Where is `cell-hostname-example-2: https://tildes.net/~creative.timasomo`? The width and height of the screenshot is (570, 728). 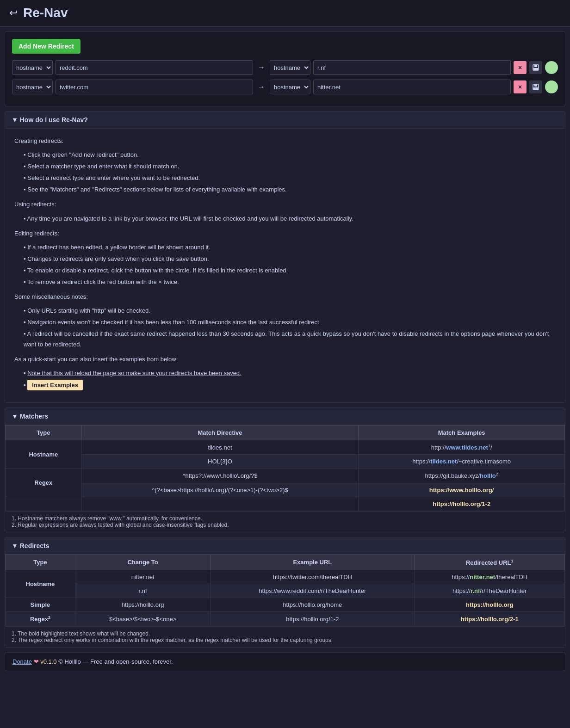
cell-hostname-example-2: https://tildes.net/~creative.timasomo is located at coordinates (462, 462).